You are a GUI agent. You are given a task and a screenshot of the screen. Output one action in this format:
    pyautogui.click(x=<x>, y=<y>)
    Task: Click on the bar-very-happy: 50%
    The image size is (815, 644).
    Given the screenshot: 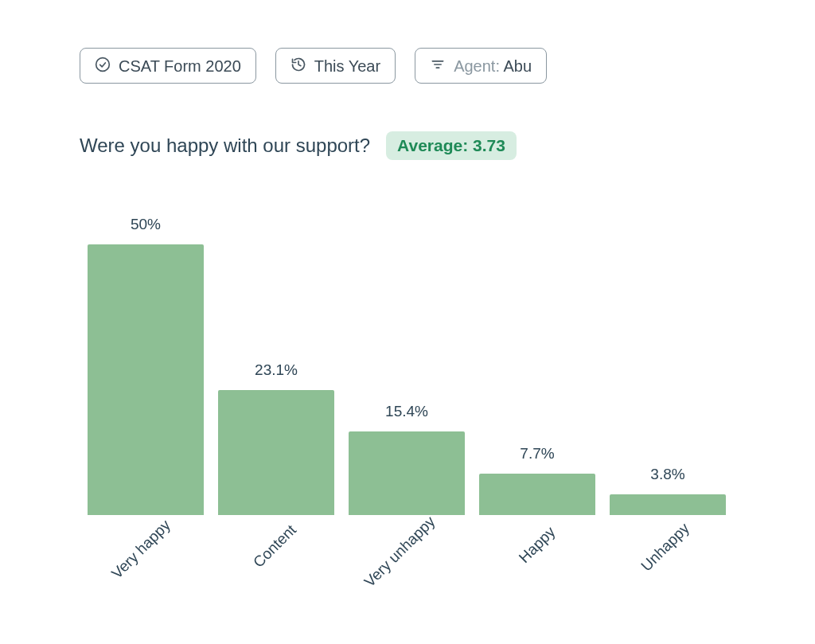 What is the action you would take?
    pyautogui.click(x=146, y=365)
    